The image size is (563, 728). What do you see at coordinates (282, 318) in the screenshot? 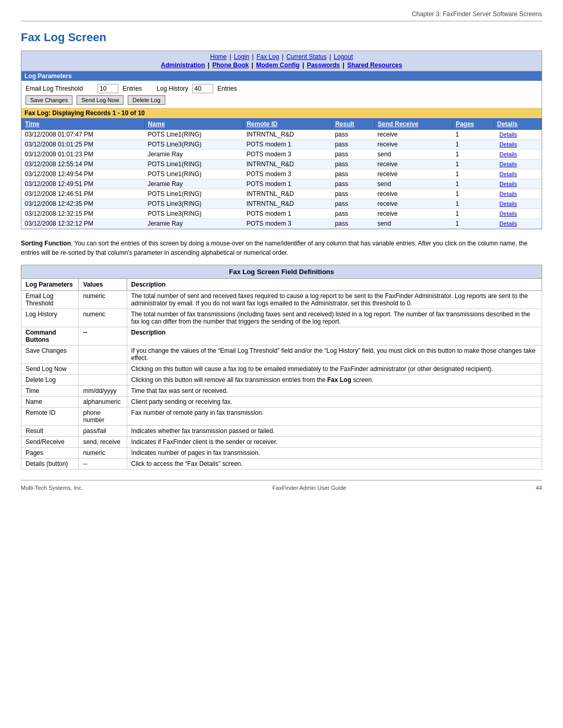
I see `list-item: Log HistorynumericThe total number of fa…` at bounding box center [282, 318].